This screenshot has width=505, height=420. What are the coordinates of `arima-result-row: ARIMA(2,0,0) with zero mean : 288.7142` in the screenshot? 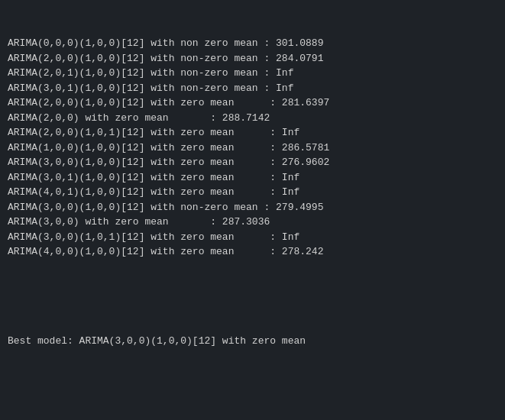 It's located at (252, 118).